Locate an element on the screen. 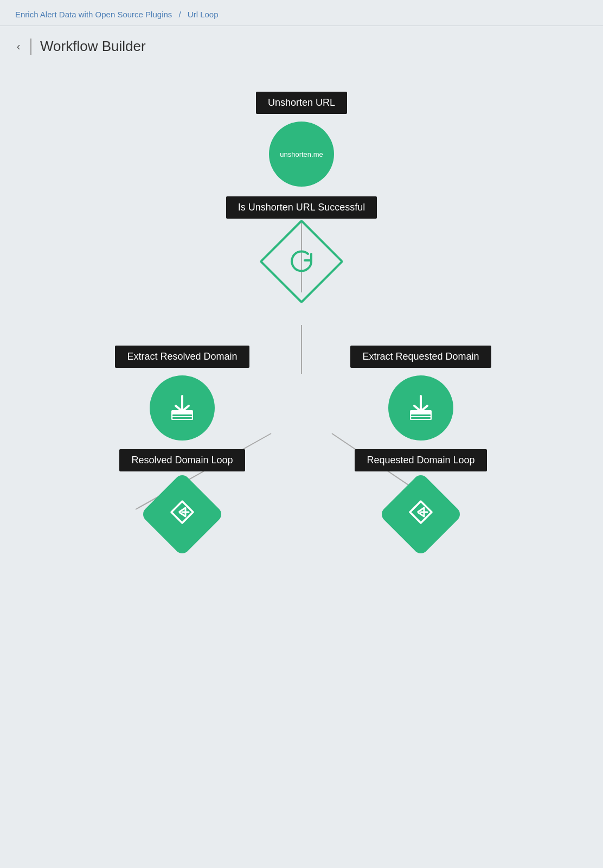  condition-label: Is Unshorten URL Successful is located at coordinates (302, 207).